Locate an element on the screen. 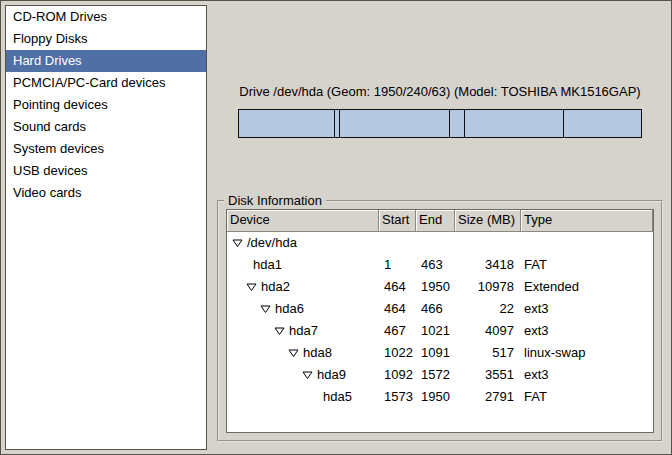 Image resolution: width=672 pixels, height=455 pixels. device-name: /dev/hda is located at coordinates (272, 243).